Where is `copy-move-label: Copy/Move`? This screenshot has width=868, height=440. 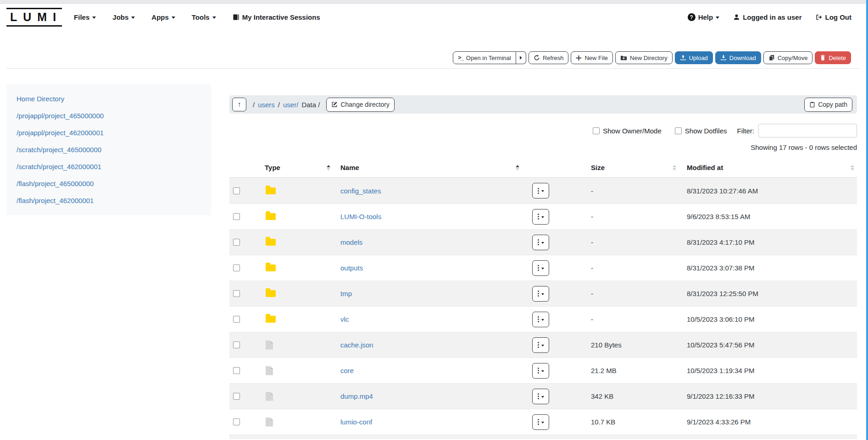 copy-move-label: Copy/Move is located at coordinates (793, 58).